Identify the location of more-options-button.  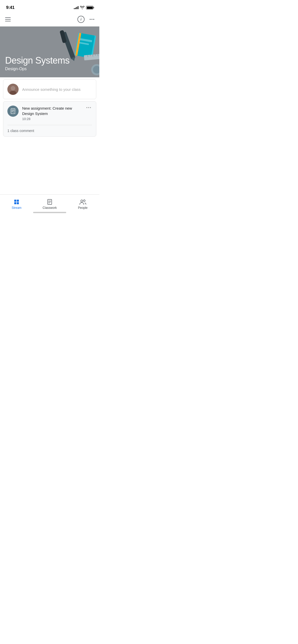
(92, 19).